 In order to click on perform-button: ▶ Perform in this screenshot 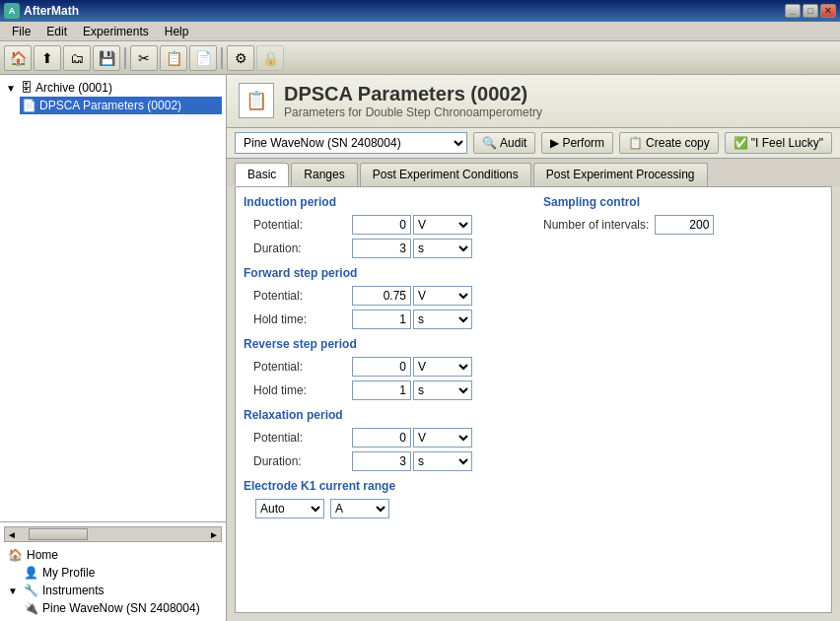, I will do `click(578, 143)`.